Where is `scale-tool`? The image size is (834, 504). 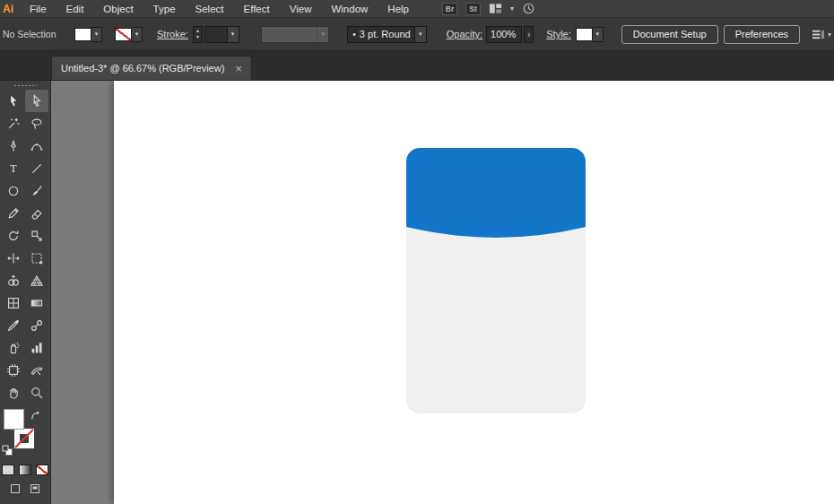 scale-tool is located at coordinates (37, 235).